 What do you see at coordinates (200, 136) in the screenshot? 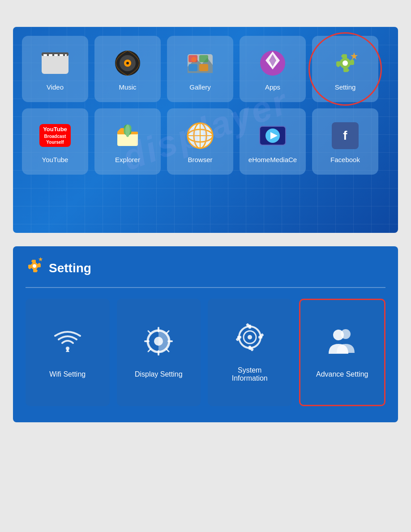
I see `browser-icon` at bounding box center [200, 136].